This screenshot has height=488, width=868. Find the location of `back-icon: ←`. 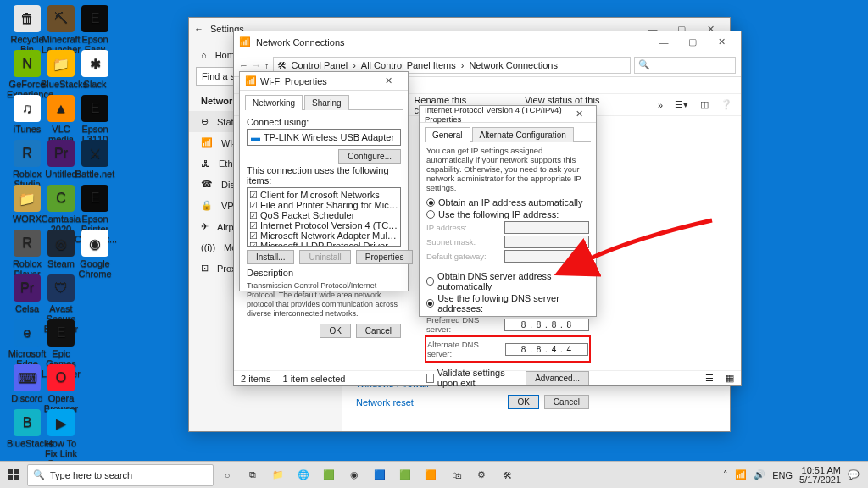

back-icon: ← is located at coordinates (198, 29).